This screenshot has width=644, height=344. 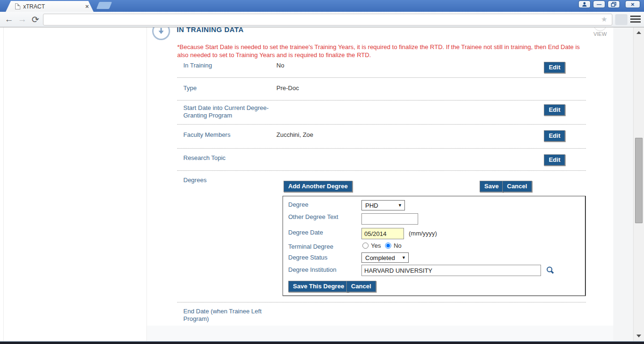 I want to click on sidebar-divider, so click(x=146, y=184).